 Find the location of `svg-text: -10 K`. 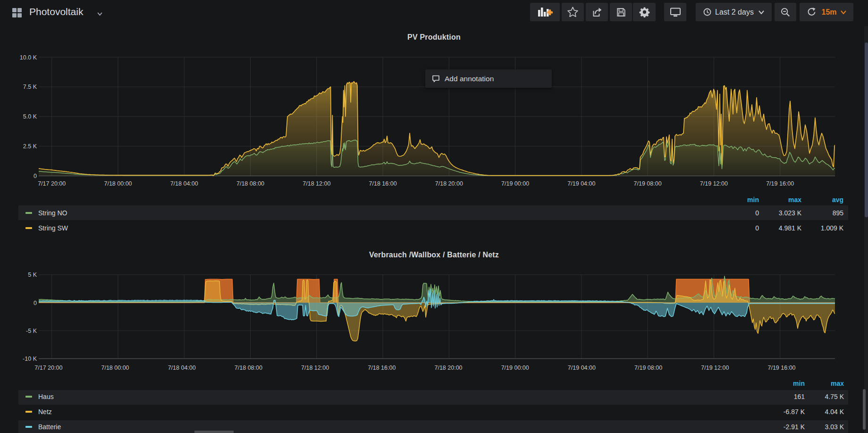

svg-text: -10 K is located at coordinates (30, 359).